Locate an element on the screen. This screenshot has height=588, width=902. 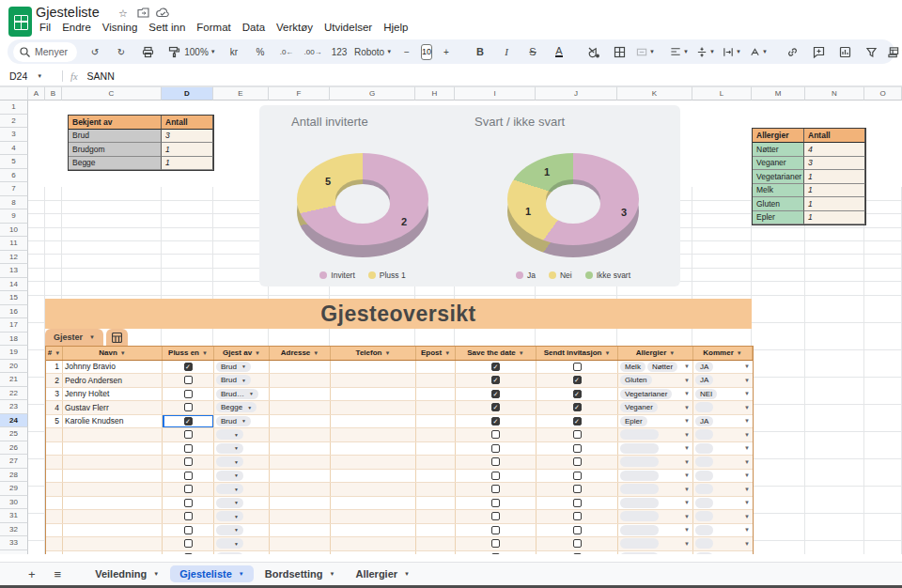
text-rotate-button: ▼ is located at coordinates (758, 52).